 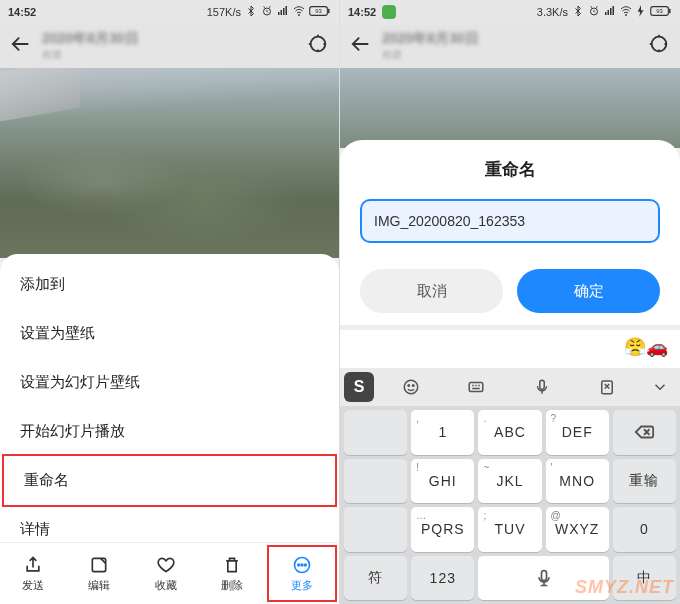 I want to click on voice-icon, so click(x=542, y=387).